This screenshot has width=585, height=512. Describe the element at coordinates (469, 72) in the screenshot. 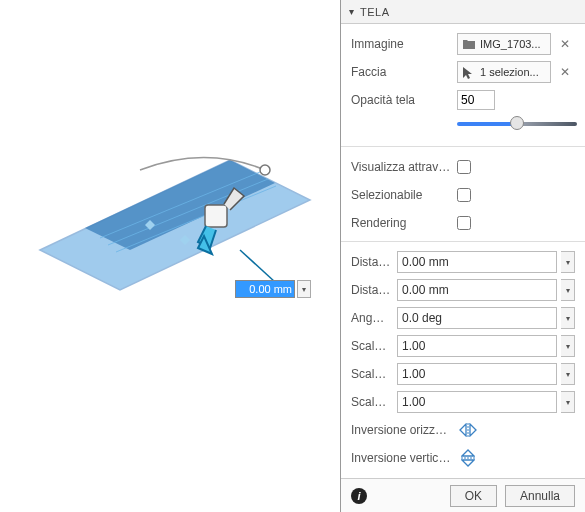

I see `cursor-icon` at that location.